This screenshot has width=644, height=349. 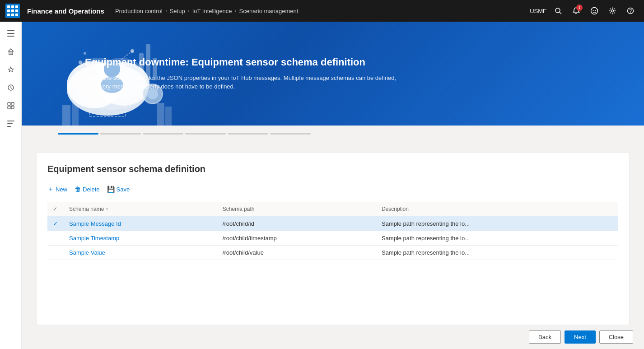 I want to click on row-schema-path: /root/child/value, so click(x=297, y=253).